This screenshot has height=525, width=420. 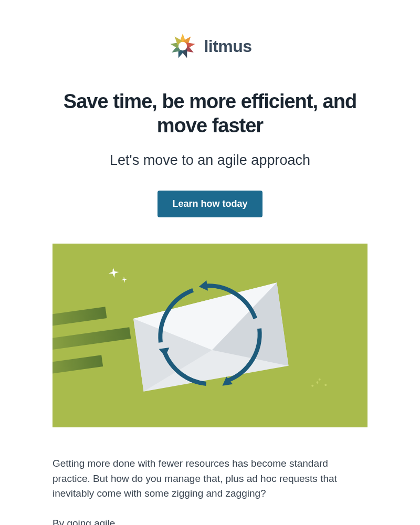 What do you see at coordinates (210, 113) in the screenshot?
I see `page-headline: Save time, be more efficient, and move f…` at bounding box center [210, 113].